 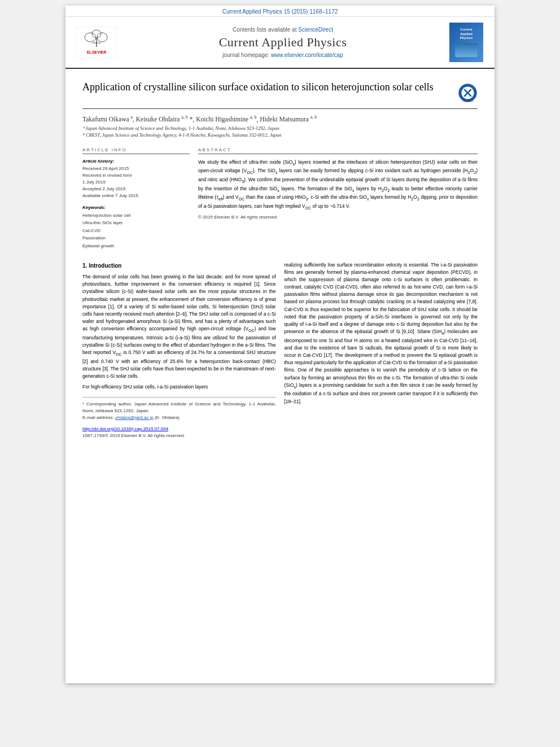 What do you see at coordinates (467, 93) in the screenshot?
I see `crossmark-badge: CrossMark` at bounding box center [467, 93].